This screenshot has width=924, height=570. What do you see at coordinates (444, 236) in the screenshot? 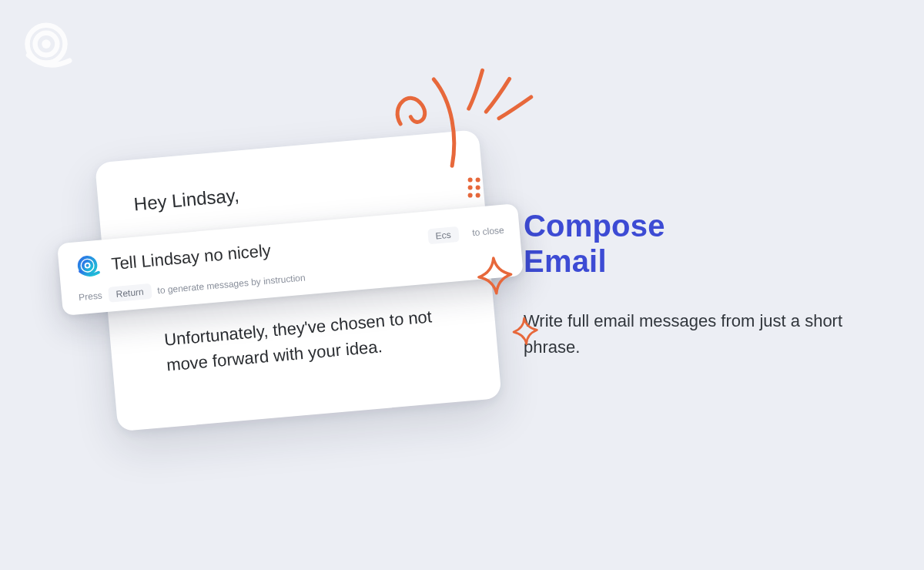
I see `esc-key-badge: Ecs` at bounding box center [444, 236].